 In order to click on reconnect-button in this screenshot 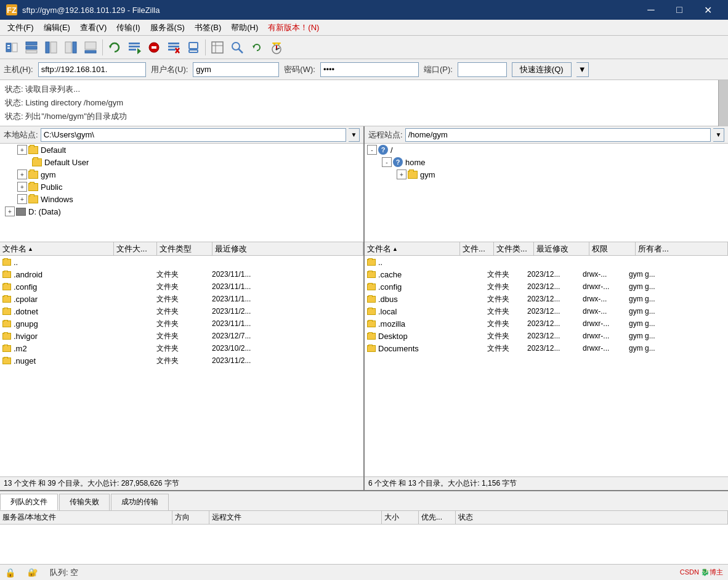, I will do `click(257, 47)`.